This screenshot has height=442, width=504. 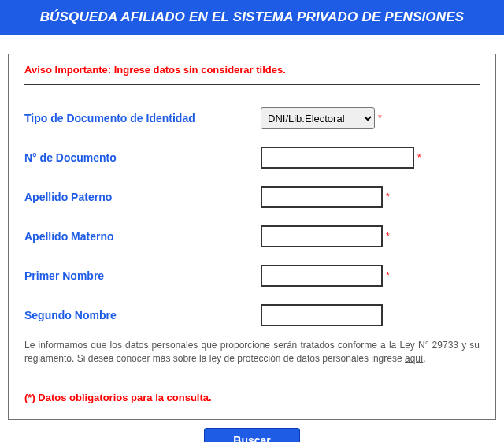 I want to click on row-doc-num: N° de Documento *, so click(x=252, y=158).